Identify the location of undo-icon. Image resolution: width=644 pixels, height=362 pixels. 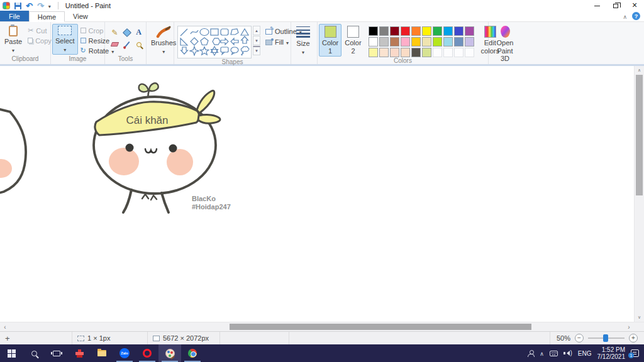
(29, 6).